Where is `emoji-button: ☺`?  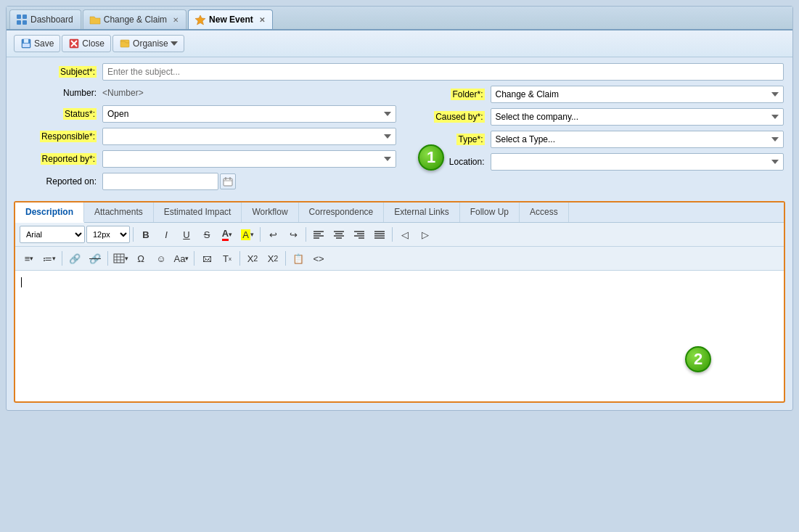
emoji-button: ☺ is located at coordinates (161, 258).